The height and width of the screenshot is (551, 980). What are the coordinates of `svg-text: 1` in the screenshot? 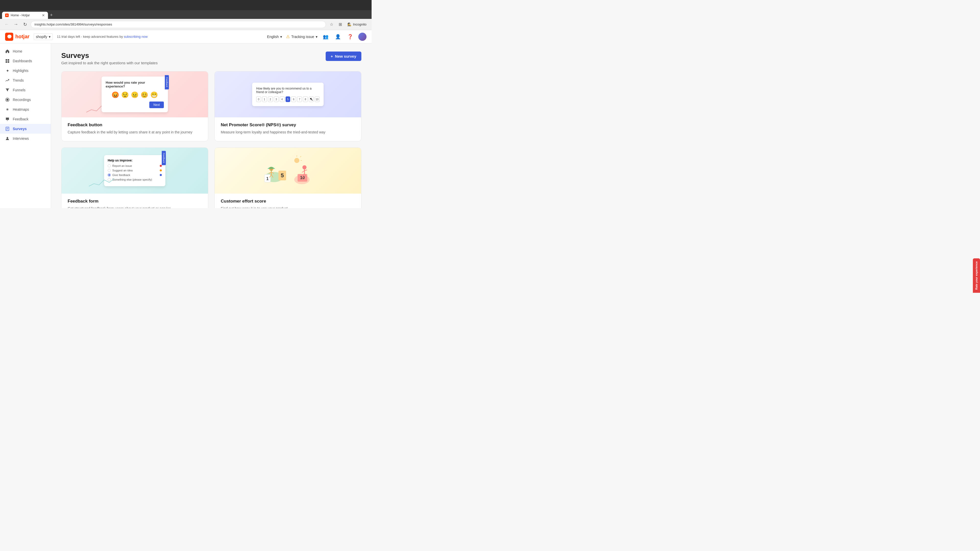 It's located at (267, 179).